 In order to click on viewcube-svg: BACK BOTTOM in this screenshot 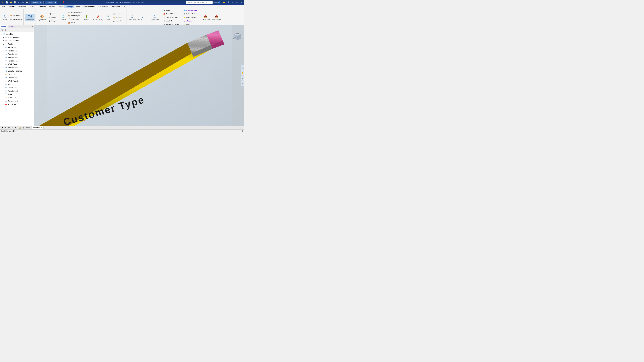, I will do `click(238, 37)`.